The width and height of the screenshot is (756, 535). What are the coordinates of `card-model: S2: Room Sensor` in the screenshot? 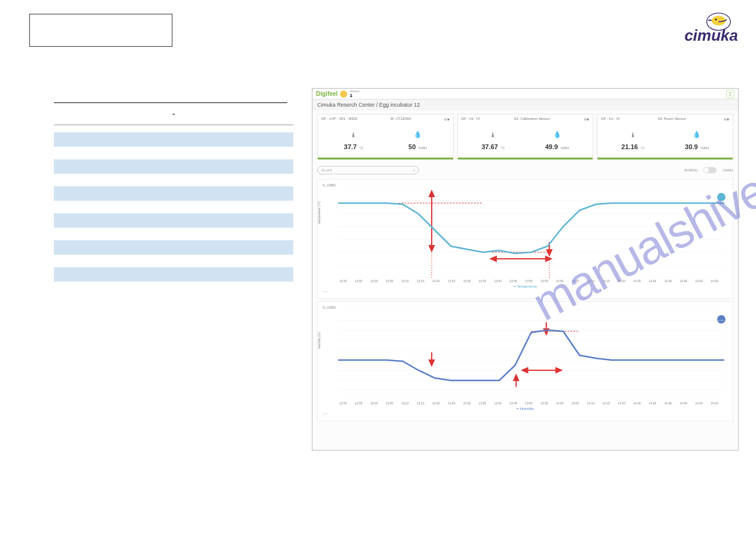 It's located at (672, 120).